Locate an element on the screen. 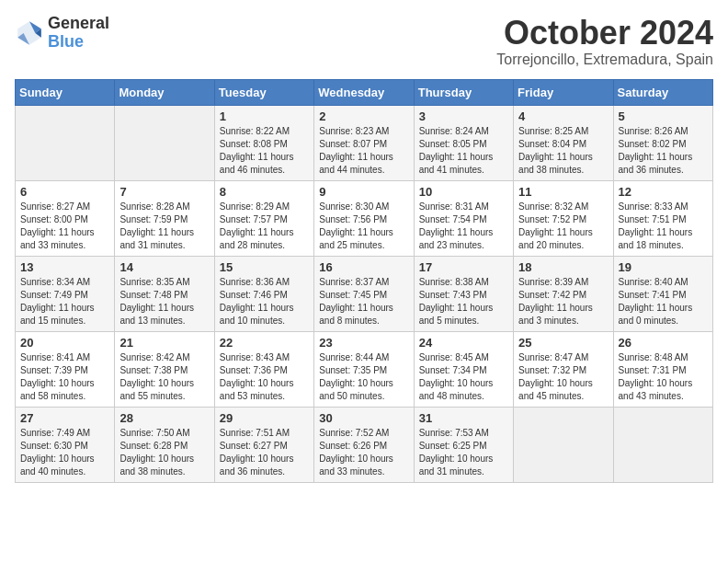  day-header-sunday: Sunday is located at coordinates (65, 92).